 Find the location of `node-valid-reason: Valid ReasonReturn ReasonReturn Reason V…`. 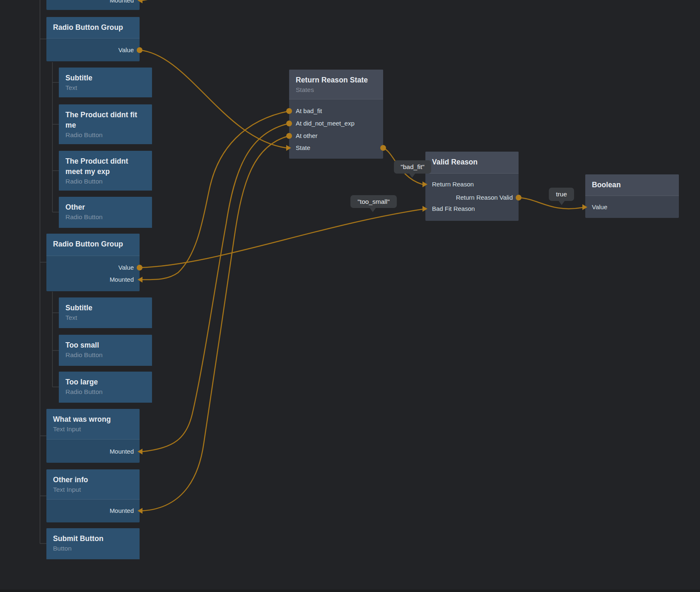

node-valid-reason: Valid ReasonReturn ReasonReturn Reason V… is located at coordinates (472, 186).